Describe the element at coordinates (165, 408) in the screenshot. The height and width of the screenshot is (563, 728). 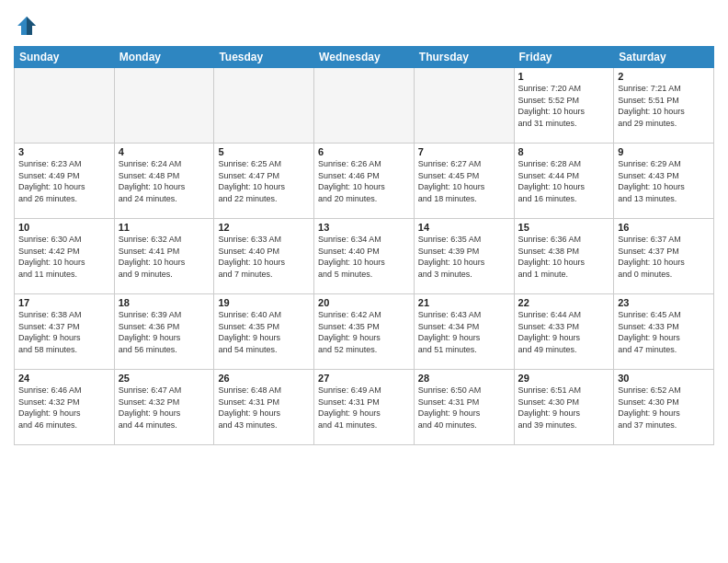
I see `day-info: Sunrise: 6:47 AM Sunset: 4:32 PM Dayligh…` at that location.